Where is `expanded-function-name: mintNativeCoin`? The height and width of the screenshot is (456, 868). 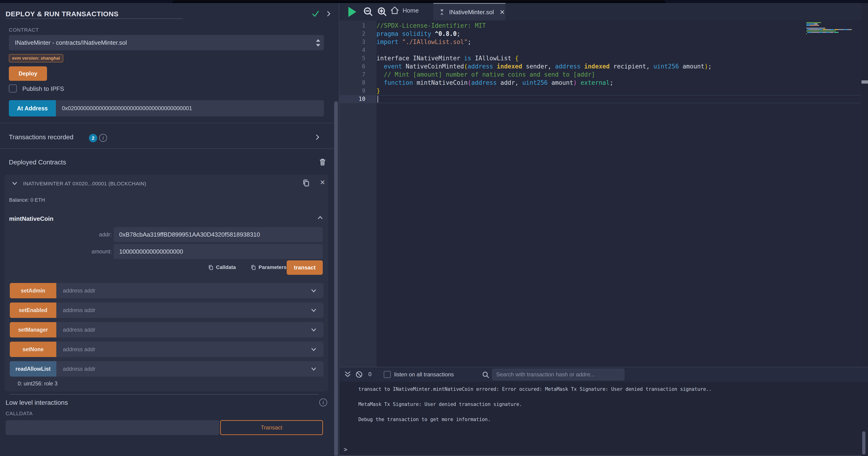 expanded-function-name: mintNativeCoin is located at coordinates (31, 219).